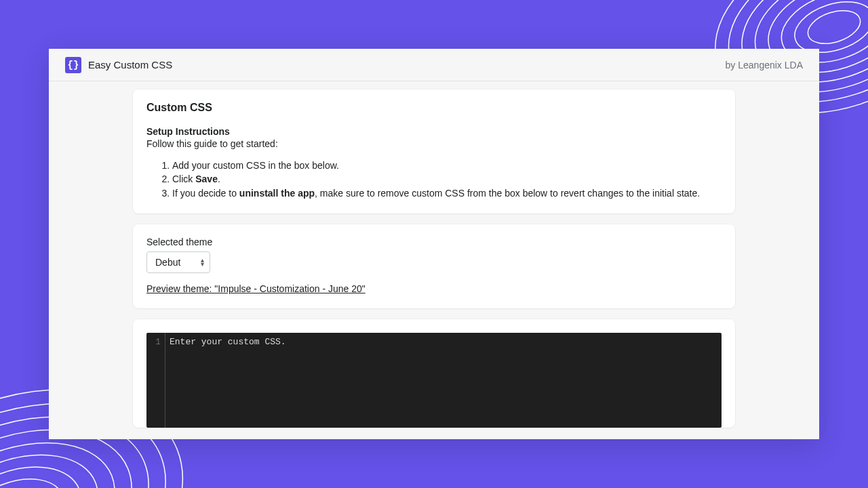 The width and height of the screenshot is (868, 488). What do you see at coordinates (156, 380) in the screenshot?
I see `line-gutter: 1` at bounding box center [156, 380].